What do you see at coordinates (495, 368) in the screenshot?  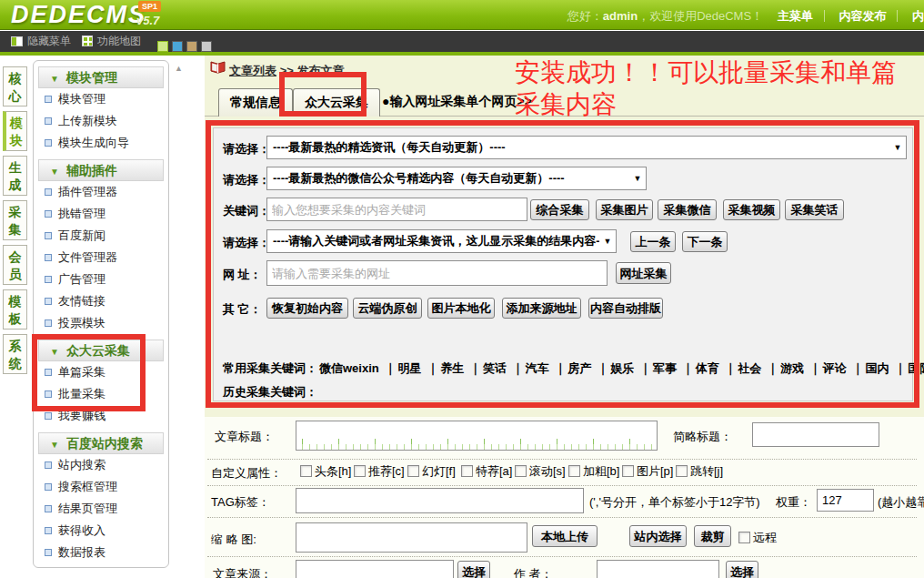 I see `keyword-link: 笑话` at bounding box center [495, 368].